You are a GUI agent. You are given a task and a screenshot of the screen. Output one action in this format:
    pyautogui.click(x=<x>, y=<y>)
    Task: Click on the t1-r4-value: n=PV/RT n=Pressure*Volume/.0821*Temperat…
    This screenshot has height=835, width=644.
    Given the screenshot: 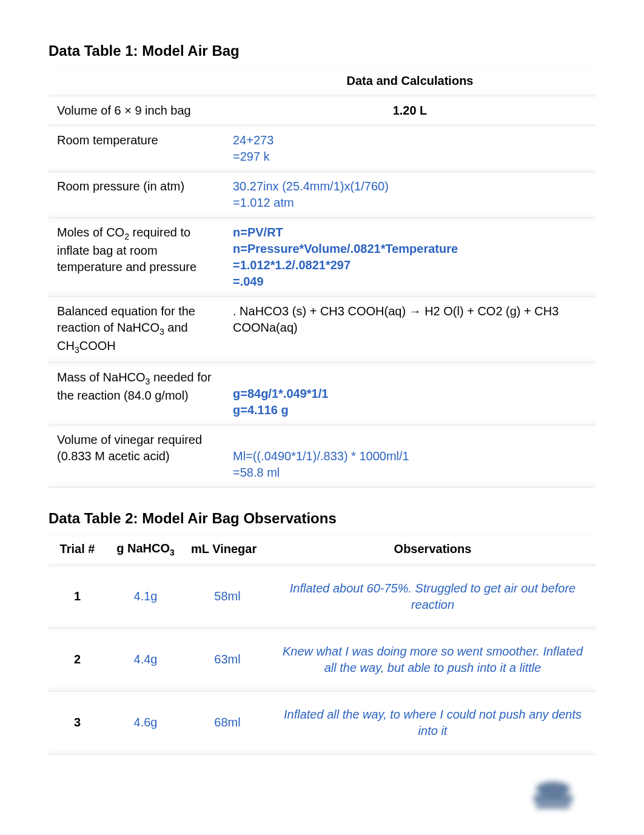 What is the action you would take?
    pyautogui.click(x=410, y=258)
    